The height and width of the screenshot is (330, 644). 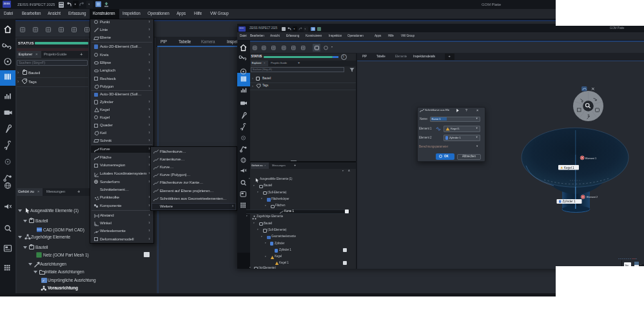 What do you see at coordinates (569, 168) in the screenshot?
I see `svg-text: Kegel 1` at bounding box center [569, 168].